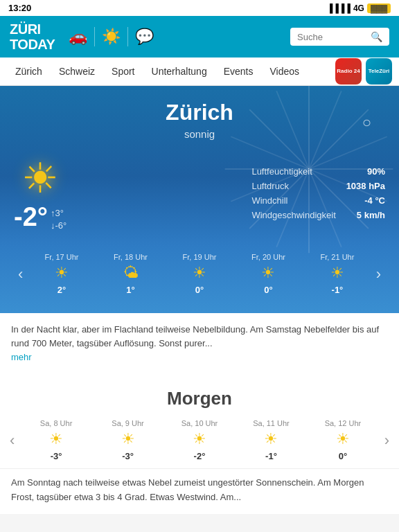 The image size is (399, 532). Describe the element at coordinates (200, 273) in the screenshot. I see `forecast-strip: ‹ Fr, 17 Uhr ☀ 2° Fr, 18 Uhr 🌤 1° Fr, 19…` at that location.